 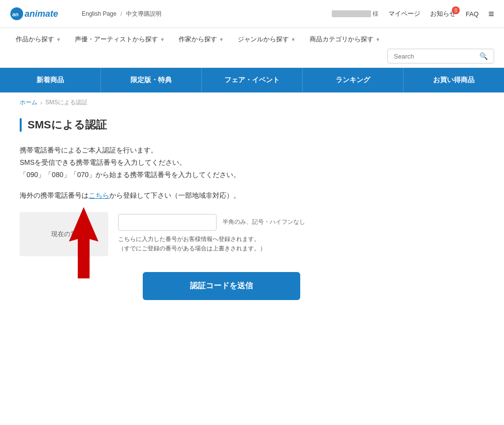 What do you see at coordinates (120, 39) in the screenshot?
I see `nav-item-voice: 声優・アーティストから探す ▼` at bounding box center [120, 39].